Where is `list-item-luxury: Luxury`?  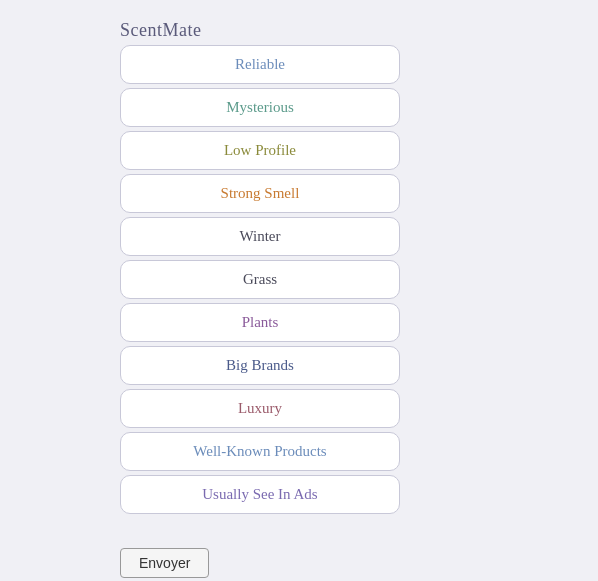 list-item-luxury: Luxury is located at coordinates (260, 408).